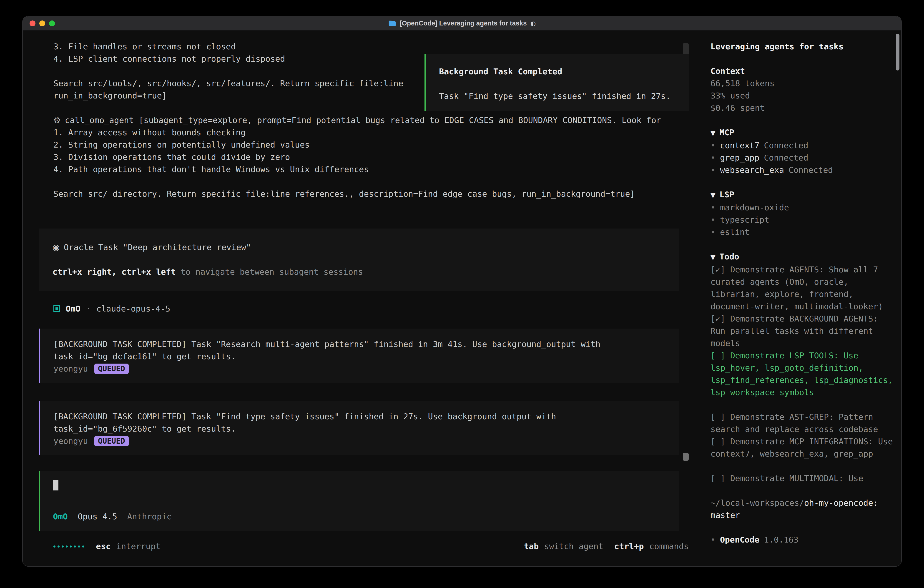 The width and height of the screenshot is (924, 588). Describe the element at coordinates (464, 23) in the screenshot. I see `window-title-text: [OpenCode] Leveraging agents for tasks` at that location.